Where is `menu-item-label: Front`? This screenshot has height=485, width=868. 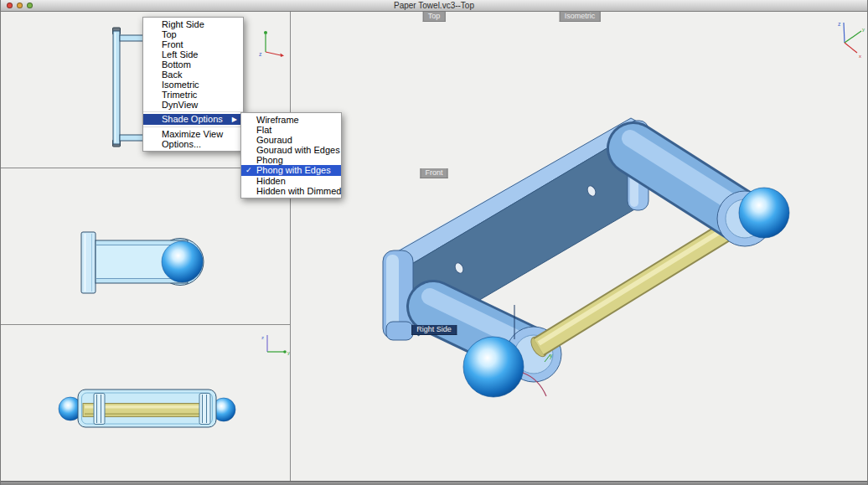 menu-item-label: Front is located at coordinates (173, 44).